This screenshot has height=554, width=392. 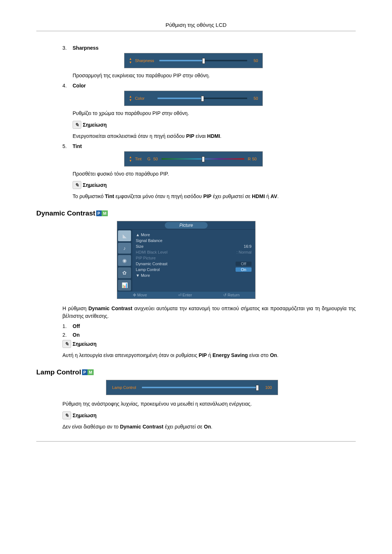 What do you see at coordinates (214, 75) in the screenshot?
I see `paragraph: Προσαρμογή της ευκρίνειας του παράθυρου …` at bounding box center [214, 75].